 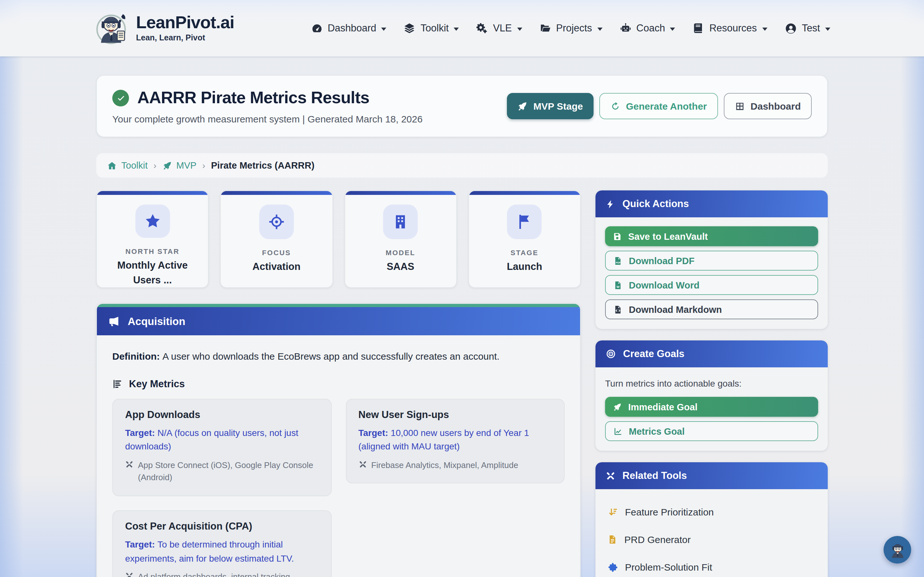 What do you see at coordinates (338, 305) in the screenshot?
I see `section-accent-bar` at bounding box center [338, 305].